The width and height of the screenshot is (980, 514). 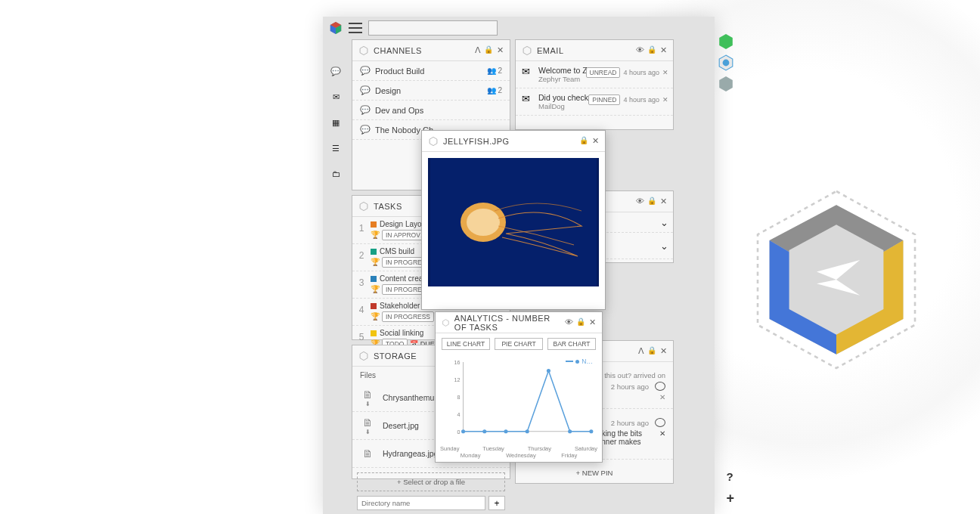 What do you see at coordinates (604, 100) in the screenshot?
I see `status-badge: PINNED` at bounding box center [604, 100].